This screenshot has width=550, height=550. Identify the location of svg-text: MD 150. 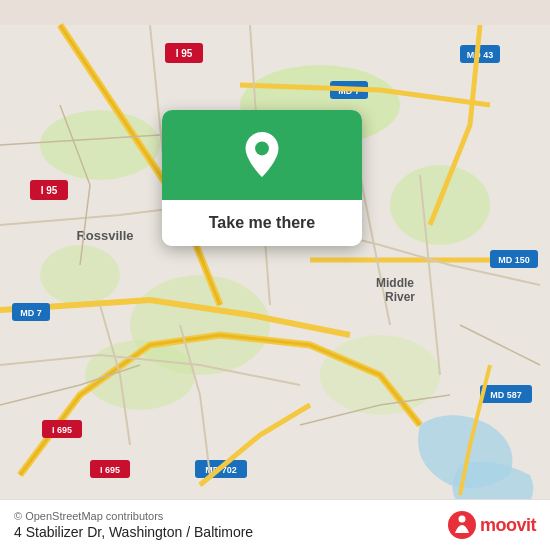
(514, 260).